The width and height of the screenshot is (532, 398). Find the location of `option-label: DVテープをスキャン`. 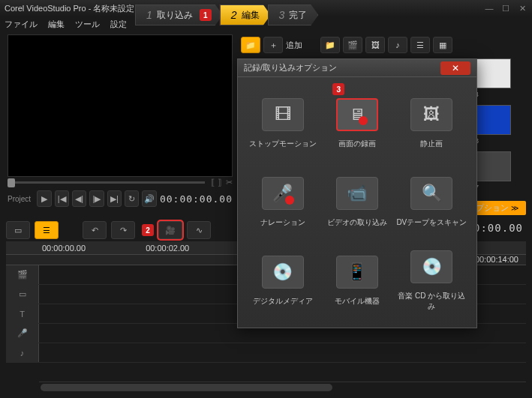

option-label: DVテープをスキャン is located at coordinates (431, 223).